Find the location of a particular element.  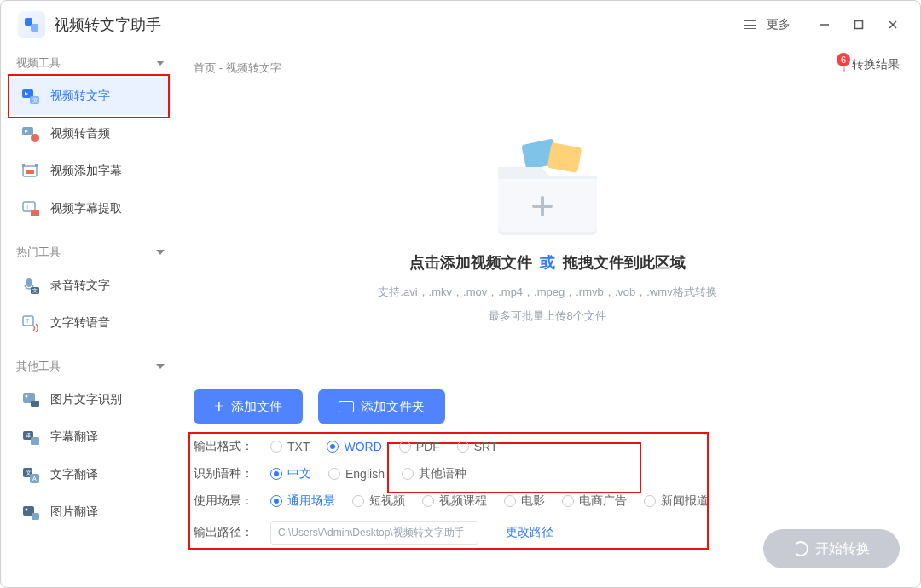

group-label: 热门工具 is located at coordinates (38, 252).